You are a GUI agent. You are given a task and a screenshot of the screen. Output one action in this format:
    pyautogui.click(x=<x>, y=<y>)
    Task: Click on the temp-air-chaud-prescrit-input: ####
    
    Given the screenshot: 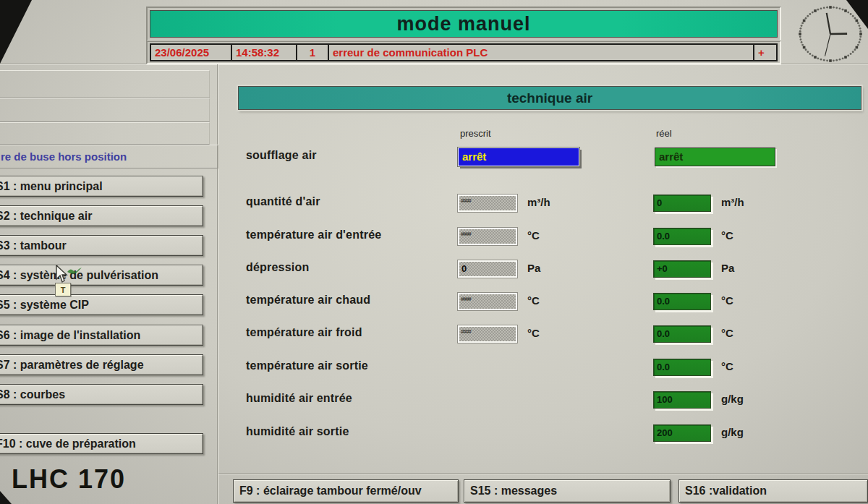 What is the action you would take?
    pyautogui.click(x=488, y=302)
    